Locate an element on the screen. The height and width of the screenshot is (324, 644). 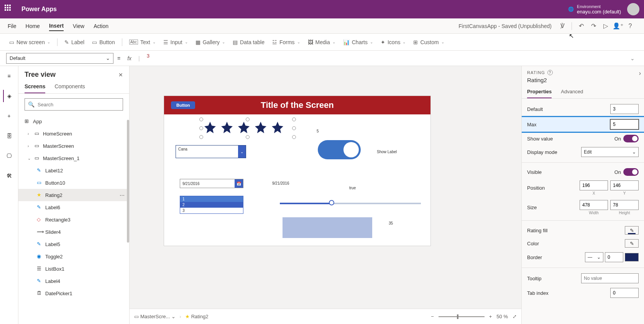
rail-tree-icon: ◈ is located at coordinates (9, 96).